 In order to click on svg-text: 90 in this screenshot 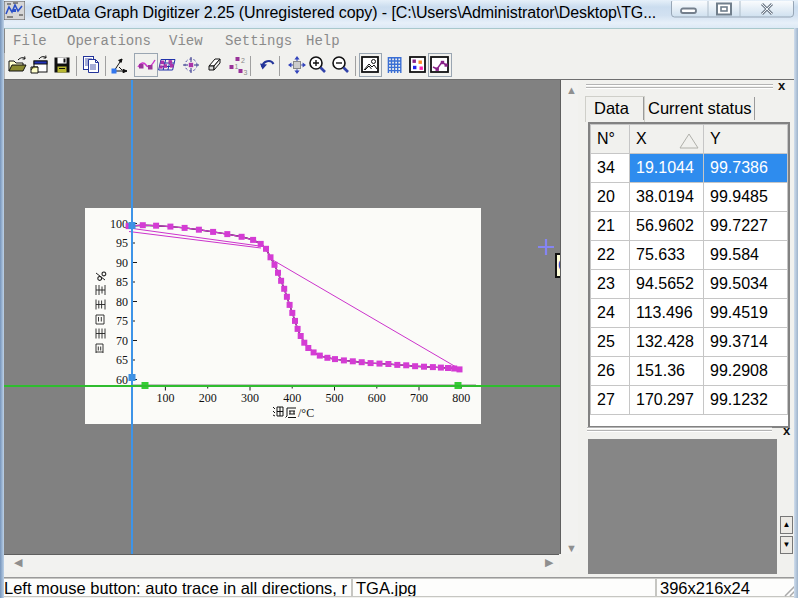, I will do `click(122, 263)`.